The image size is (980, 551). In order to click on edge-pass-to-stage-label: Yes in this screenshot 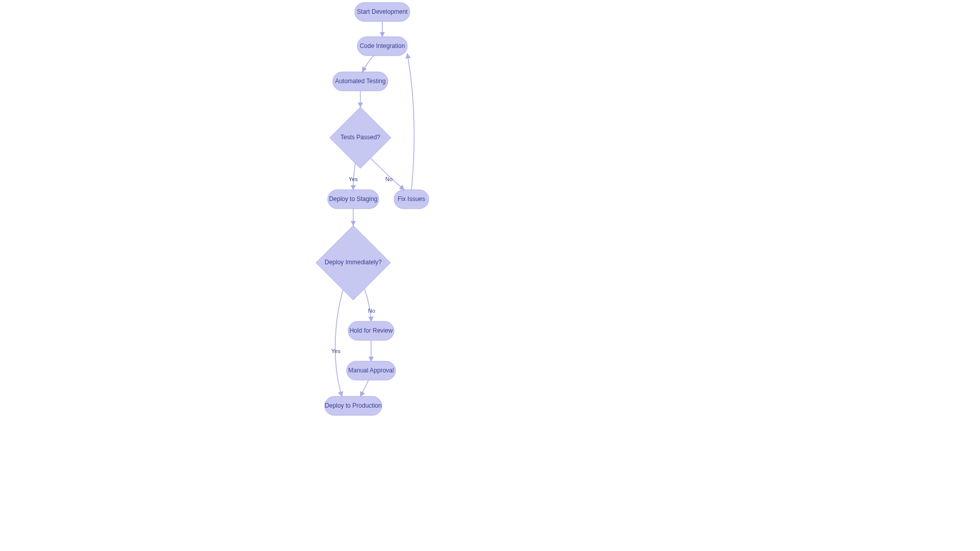, I will do `click(353, 179)`.